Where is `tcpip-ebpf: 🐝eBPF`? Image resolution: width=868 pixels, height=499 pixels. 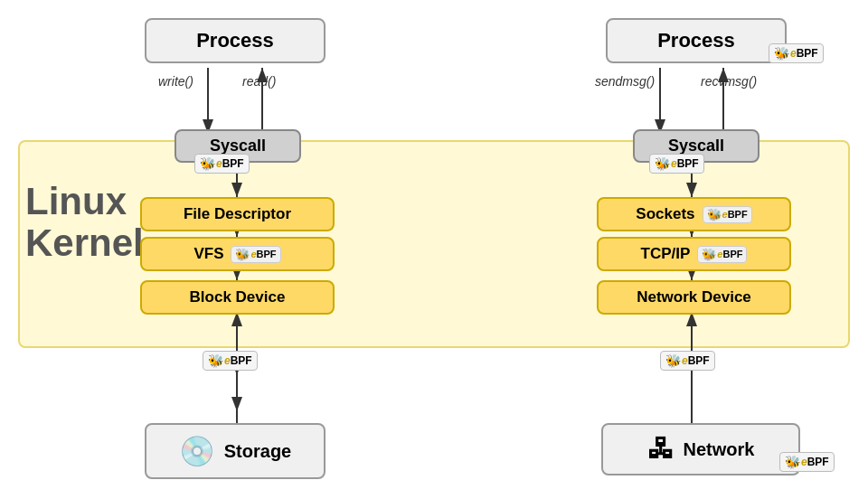
tcpip-ebpf: 🐝eBPF is located at coordinates (722, 255).